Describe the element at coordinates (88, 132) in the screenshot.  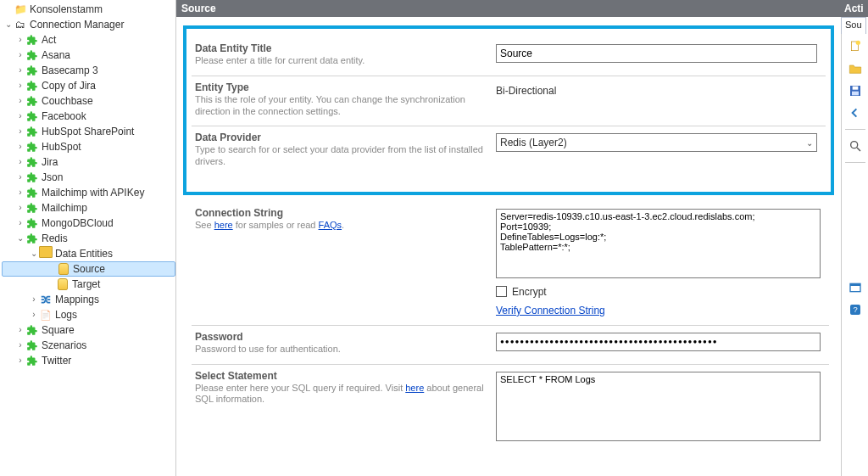
I see `tree-item-hubspotsp: ›HubSpot SharePoint` at that location.